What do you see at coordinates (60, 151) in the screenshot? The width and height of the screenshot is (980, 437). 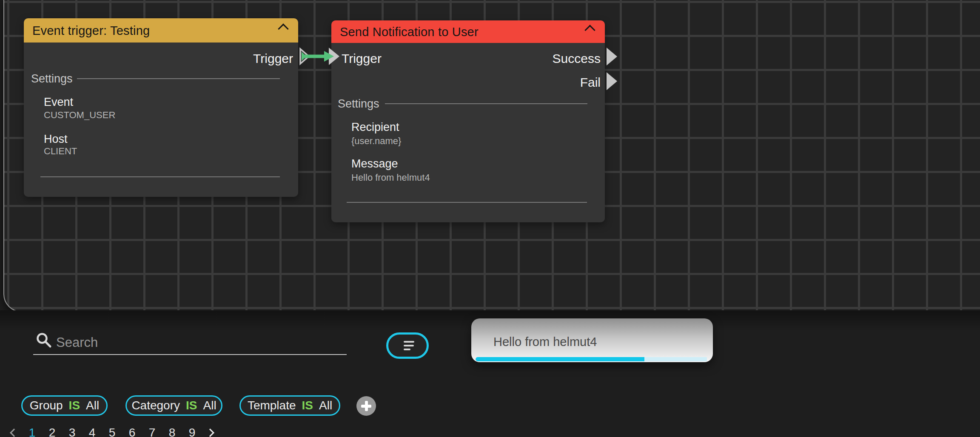 I see `field-value: CLIENT` at bounding box center [60, 151].